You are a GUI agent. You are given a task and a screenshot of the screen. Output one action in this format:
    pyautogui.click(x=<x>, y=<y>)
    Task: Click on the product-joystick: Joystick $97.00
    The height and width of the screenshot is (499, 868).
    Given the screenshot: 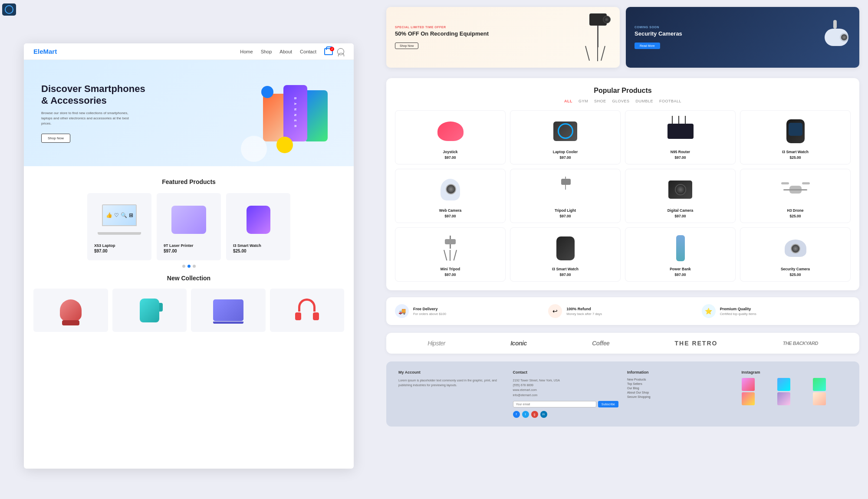 What is the action you would take?
    pyautogui.click(x=450, y=137)
    